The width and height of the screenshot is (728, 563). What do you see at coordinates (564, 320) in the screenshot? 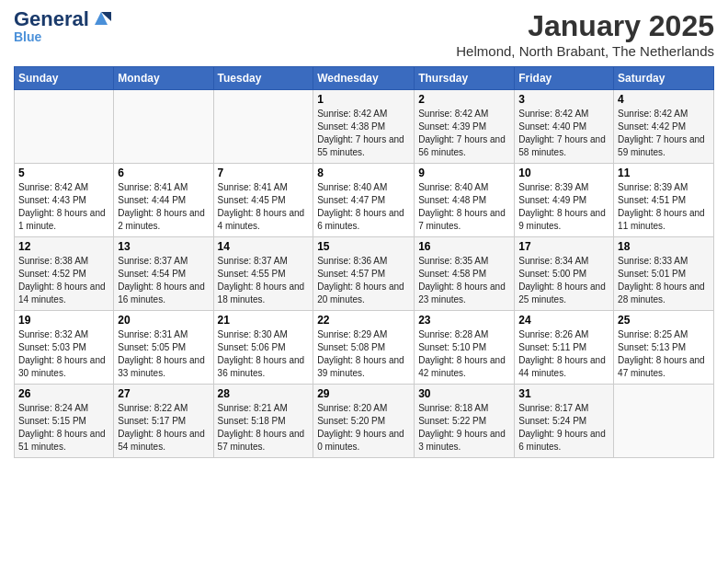
I see `day-number: 24` at bounding box center [564, 320].